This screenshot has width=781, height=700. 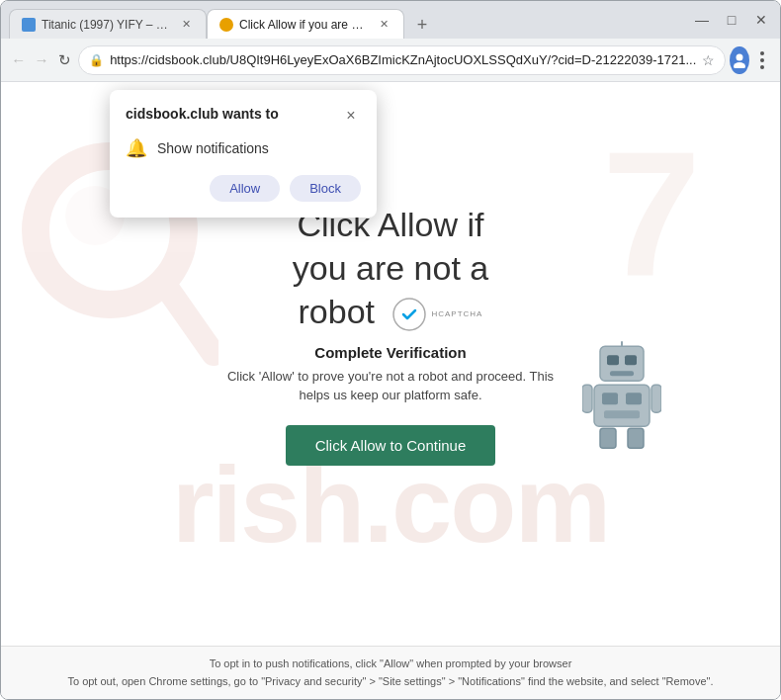 I want to click on tab-close-yify: ✕, so click(x=186, y=25).